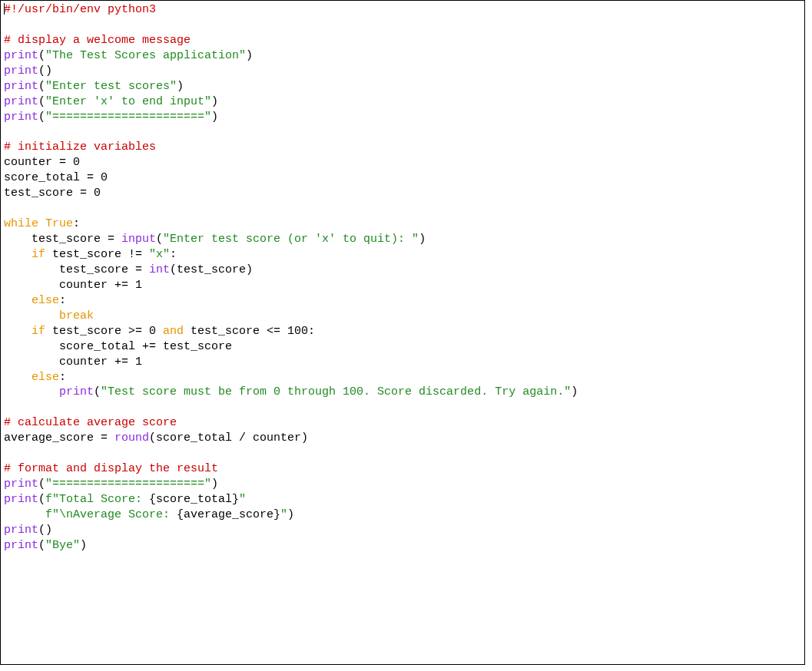  I want to click on code-line: break, so click(403, 316).